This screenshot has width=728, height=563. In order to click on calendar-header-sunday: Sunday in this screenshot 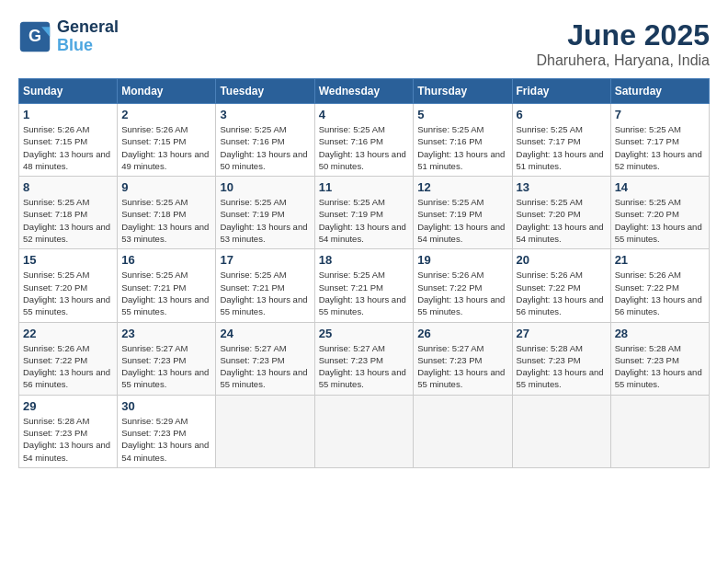, I will do `click(68, 92)`.